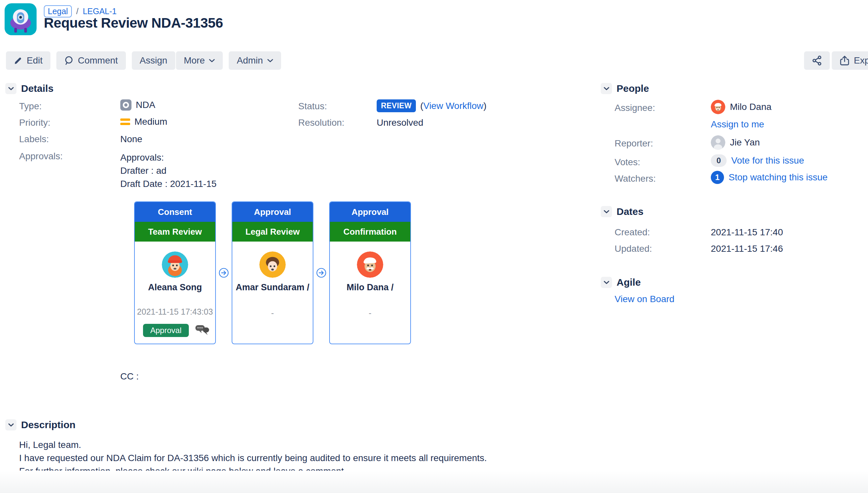 The width and height of the screenshot is (868, 493). What do you see at coordinates (321, 273) in the screenshot?
I see `workflow-arrow` at bounding box center [321, 273].